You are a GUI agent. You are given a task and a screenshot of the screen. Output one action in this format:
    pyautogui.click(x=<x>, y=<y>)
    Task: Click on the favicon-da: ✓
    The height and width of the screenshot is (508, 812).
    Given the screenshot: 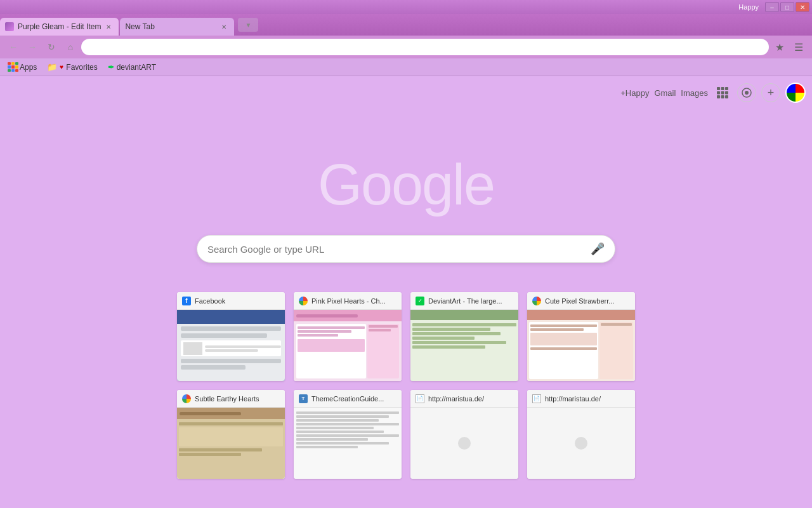 What is the action you would take?
    pyautogui.click(x=420, y=301)
    